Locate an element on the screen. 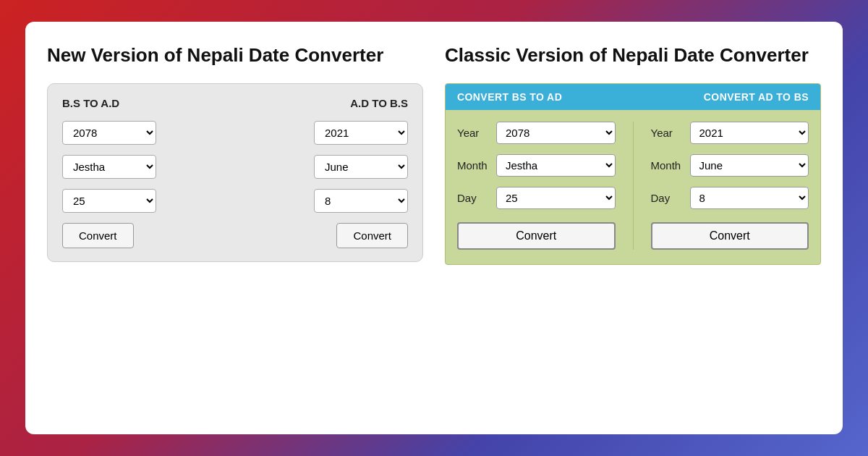 This screenshot has width=868, height=456. col-ad-bs-header: A.D TO B.S is located at coordinates (379, 103).